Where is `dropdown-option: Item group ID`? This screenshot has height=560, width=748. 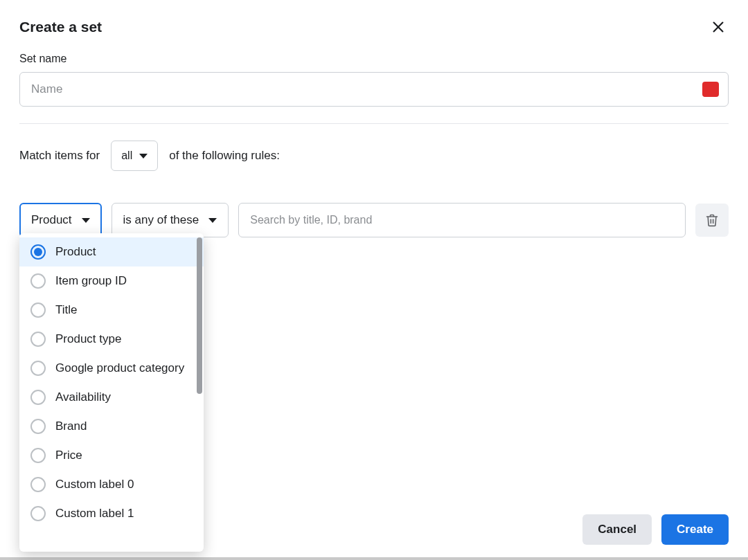
dropdown-option: Item group ID is located at coordinates (112, 281).